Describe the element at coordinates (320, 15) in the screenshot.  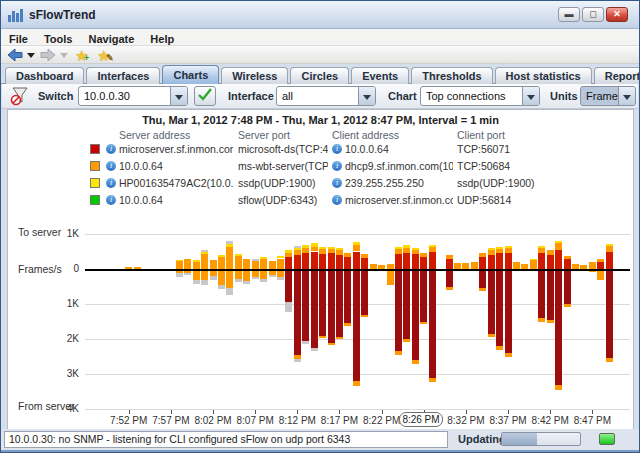
I see `title-bar: sFlowTrend ▬ ◻ ✕` at that location.